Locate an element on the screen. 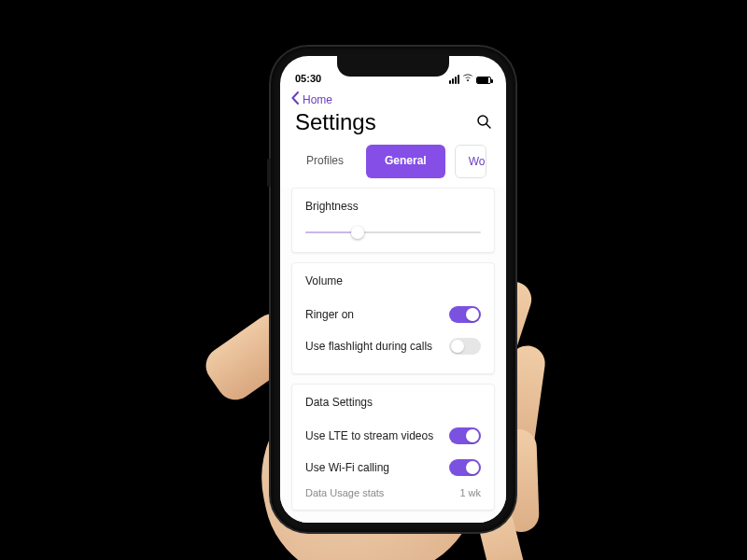  data-settings-title: Data Settings is located at coordinates (393, 402).